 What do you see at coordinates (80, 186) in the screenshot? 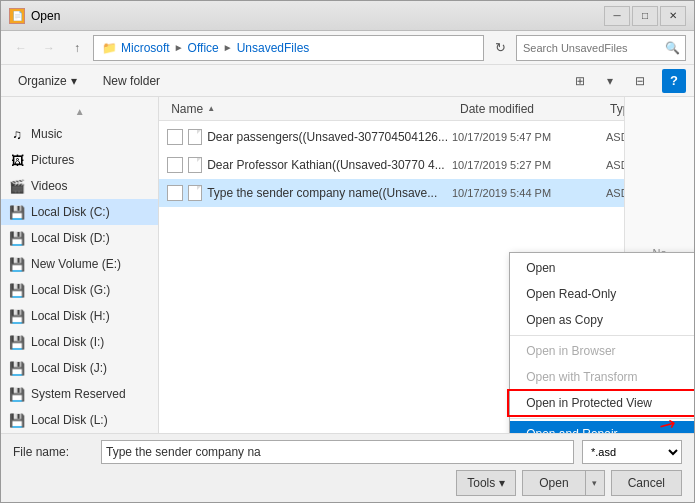
I see `sidebar-item-videos: 🎬 Videos` at bounding box center [80, 186].